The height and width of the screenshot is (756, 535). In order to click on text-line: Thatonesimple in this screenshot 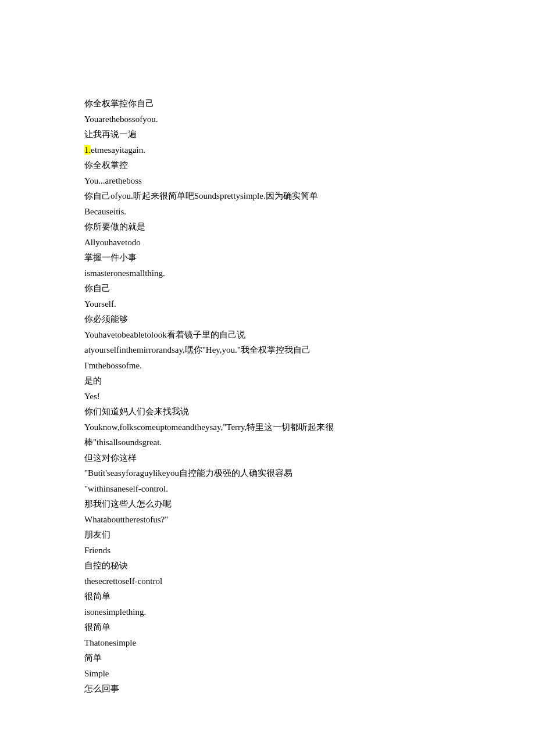, I will do `click(268, 643)`.